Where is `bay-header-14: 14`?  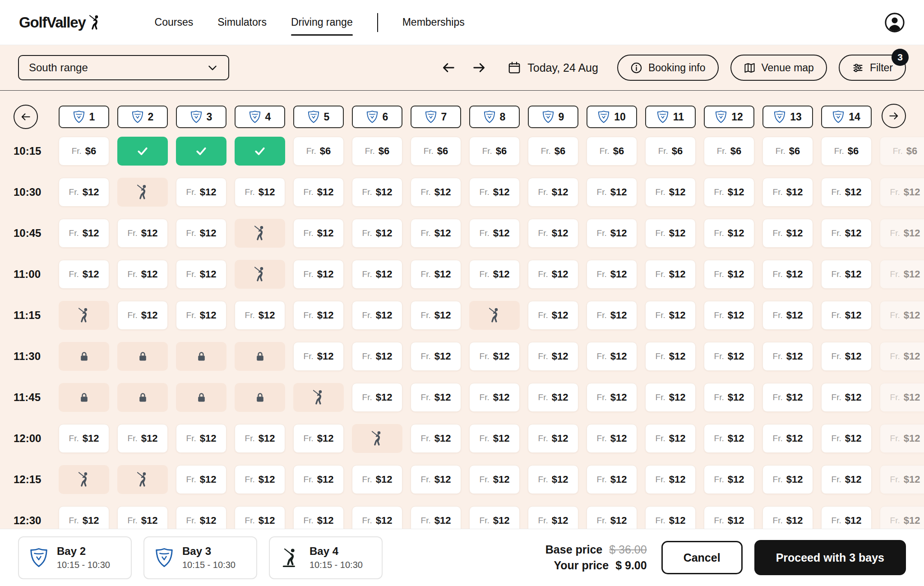 bay-header-14: 14 is located at coordinates (846, 117).